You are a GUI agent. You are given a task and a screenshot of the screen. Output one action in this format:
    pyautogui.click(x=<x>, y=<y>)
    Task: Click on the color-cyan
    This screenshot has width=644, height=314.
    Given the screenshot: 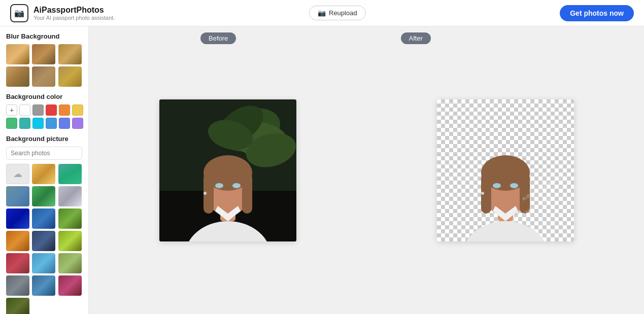 What is the action you would take?
    pyautogui.click(x=38, y=123)
    